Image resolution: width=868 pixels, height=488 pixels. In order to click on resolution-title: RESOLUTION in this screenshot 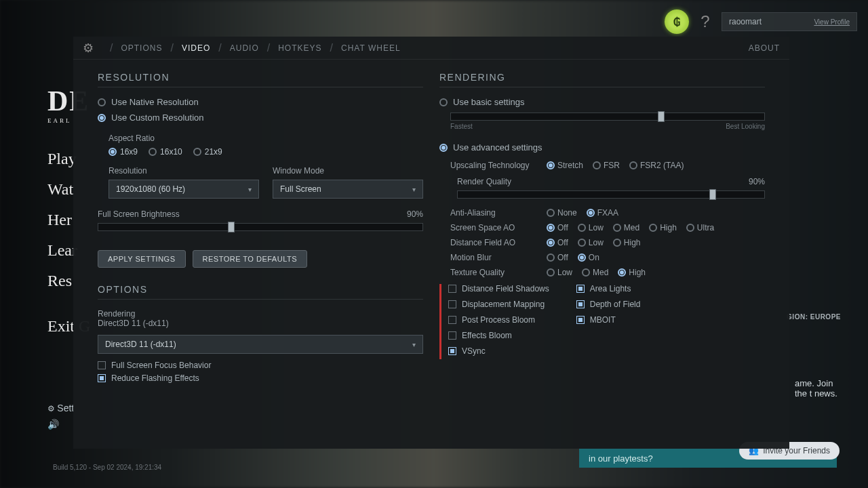, I will do `click(260, 80)`.